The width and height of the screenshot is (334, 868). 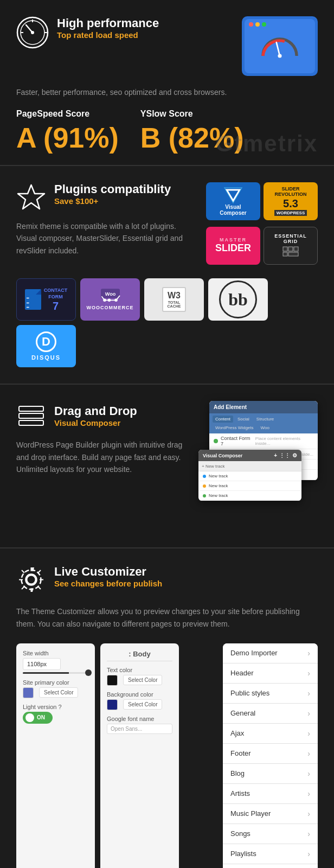 I want to click on bg-color-swatch, so click(x=112, y=705).